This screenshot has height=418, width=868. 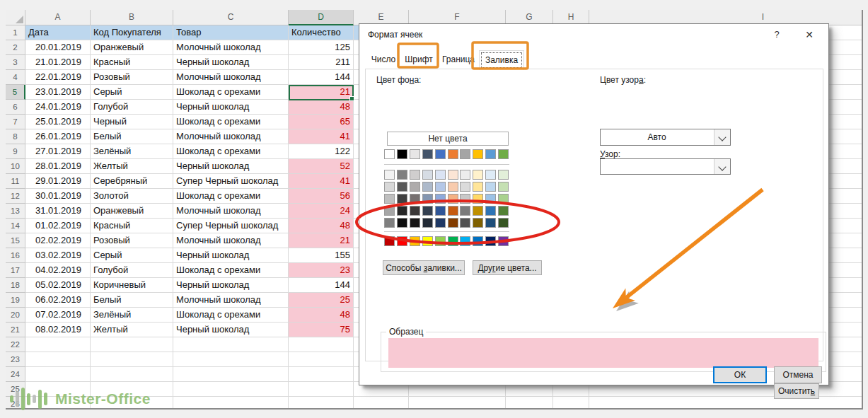 I want to click on cell-C3: Черный шоколад, so click(x=231, y=62).